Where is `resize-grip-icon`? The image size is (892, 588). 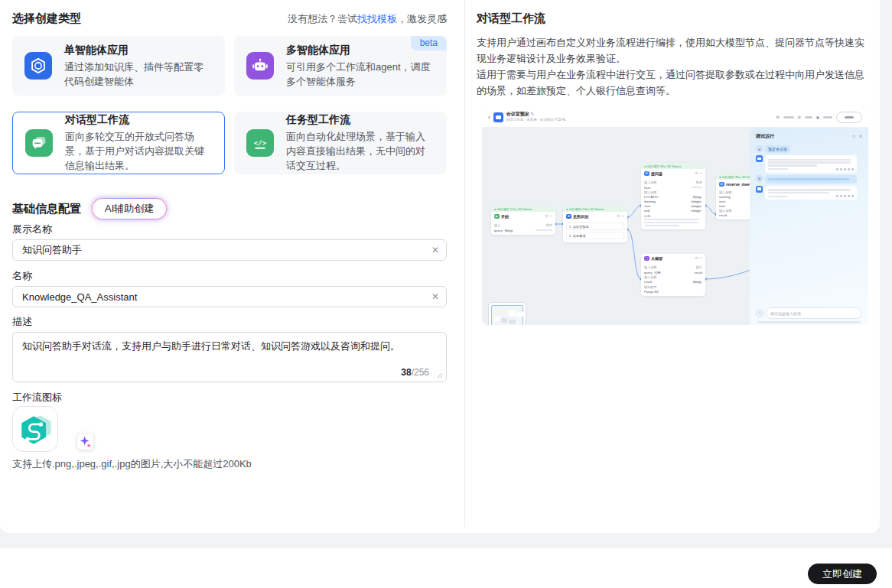
resize-grip-icon is located at coordinates (439, 375).